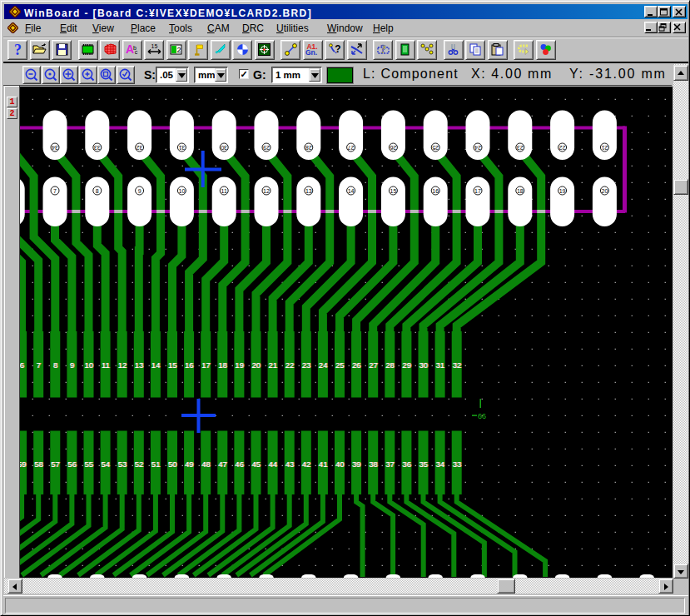 This screenshot has width=690, height=616. Describe the element at coordinates (373, 464) in the screenshot. I see `svg-text: 38` at that location.